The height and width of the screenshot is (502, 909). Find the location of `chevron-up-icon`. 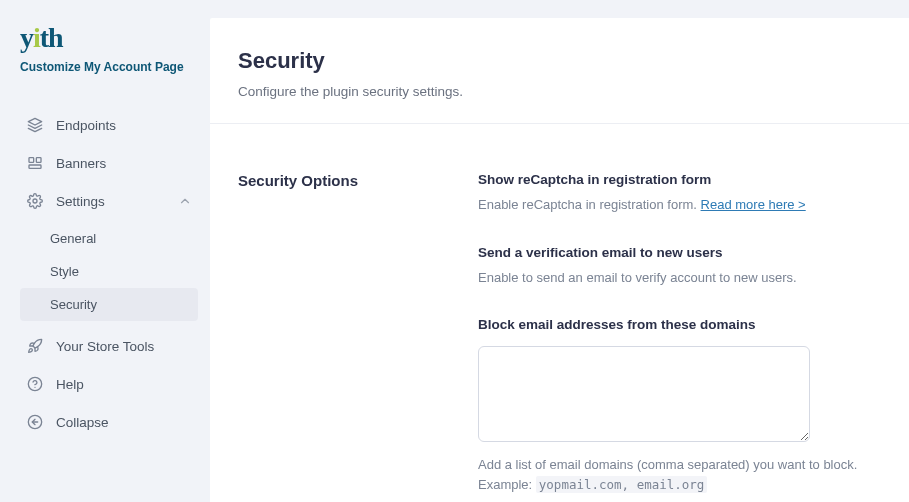

chevron-up-icon is located at coordinates (185, 201).